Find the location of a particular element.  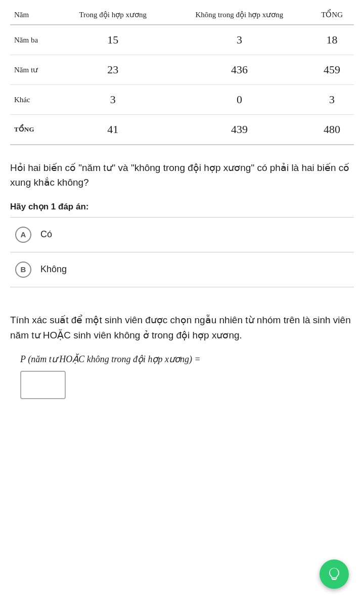

option-a-circle: A is located at coordinates (23, 235).